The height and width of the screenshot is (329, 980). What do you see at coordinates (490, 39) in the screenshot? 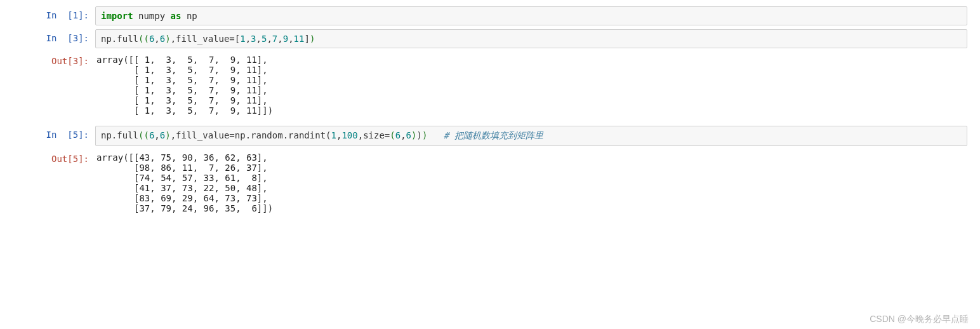
I see `input-cell: In [3]:np.full((6,6),fill_value=[1,3,5,7…` at bounding box center [490, 39].